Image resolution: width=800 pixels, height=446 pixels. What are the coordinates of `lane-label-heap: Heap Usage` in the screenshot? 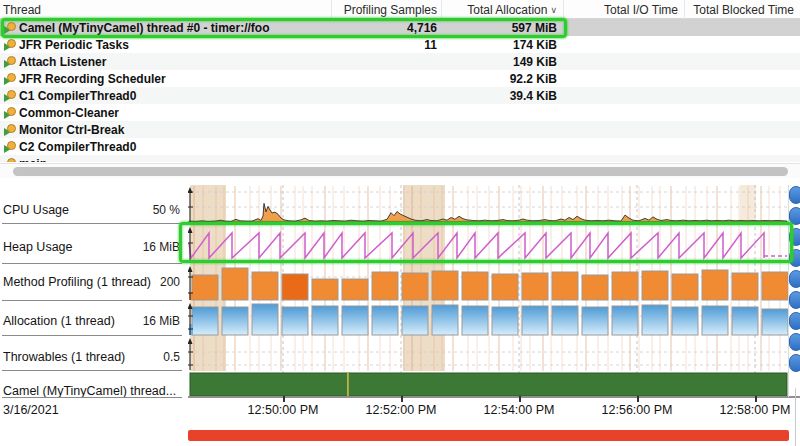 It's located at (38, 247).